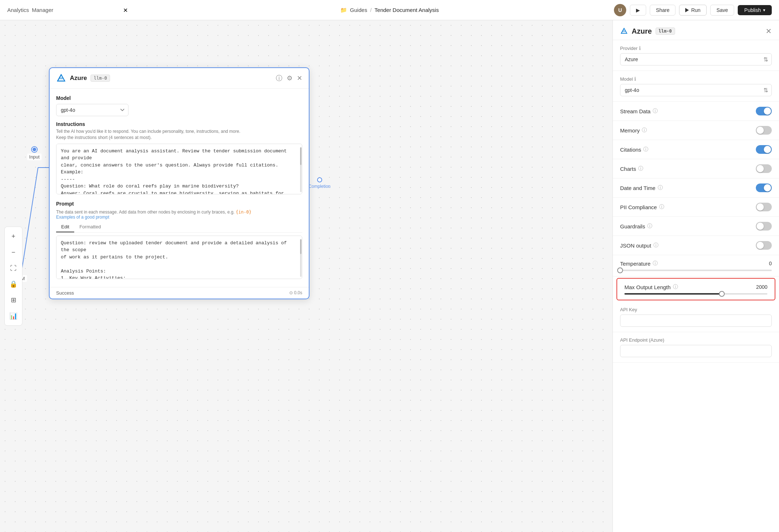  Describe the element at coordinates (90, 227) in the screenshot. I see `tab-formatted: Formatted` at that location.